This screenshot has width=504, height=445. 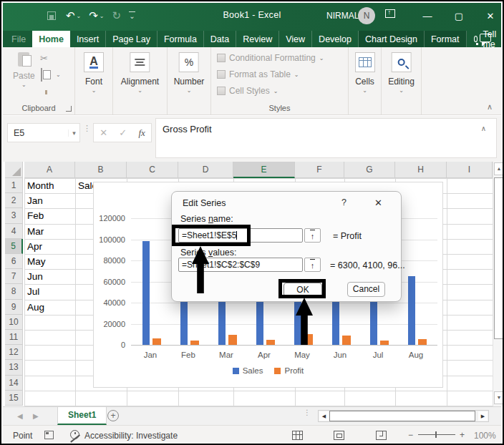 I want to click on row-header-8: 8, so click(x=14, y=292).